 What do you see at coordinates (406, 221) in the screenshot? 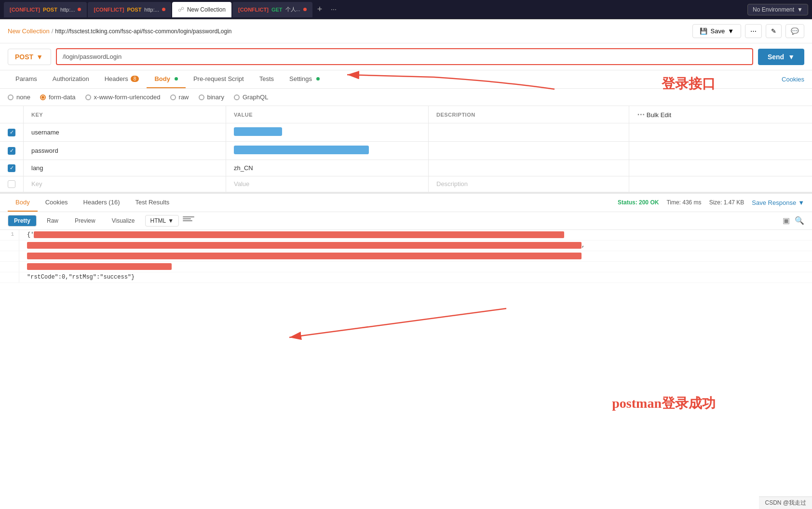
I see `response-body-toolbar: Pretty Raw Preview Visualize HTML ▼ ▣ 🔍` at bounding box center [406, 221].